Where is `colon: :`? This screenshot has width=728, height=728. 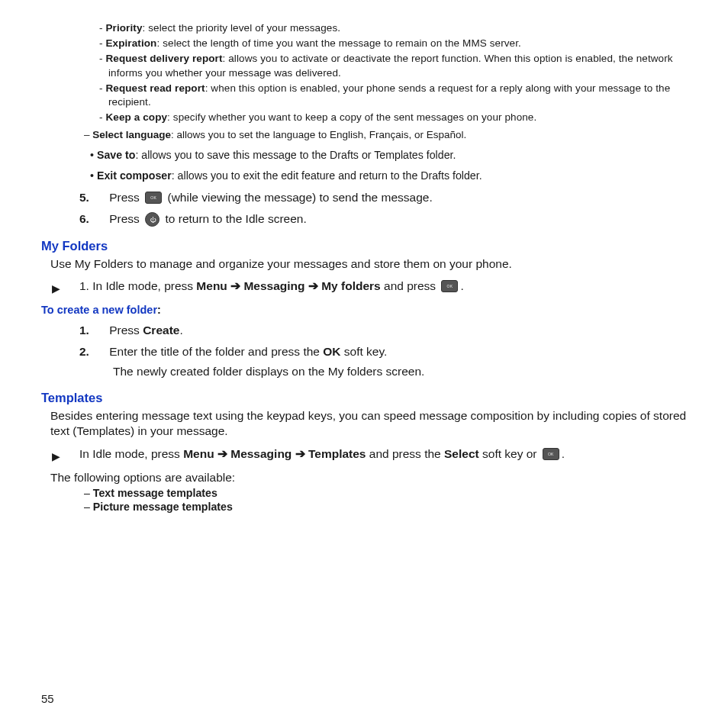 colon: : is located at coordinates (159, 310).